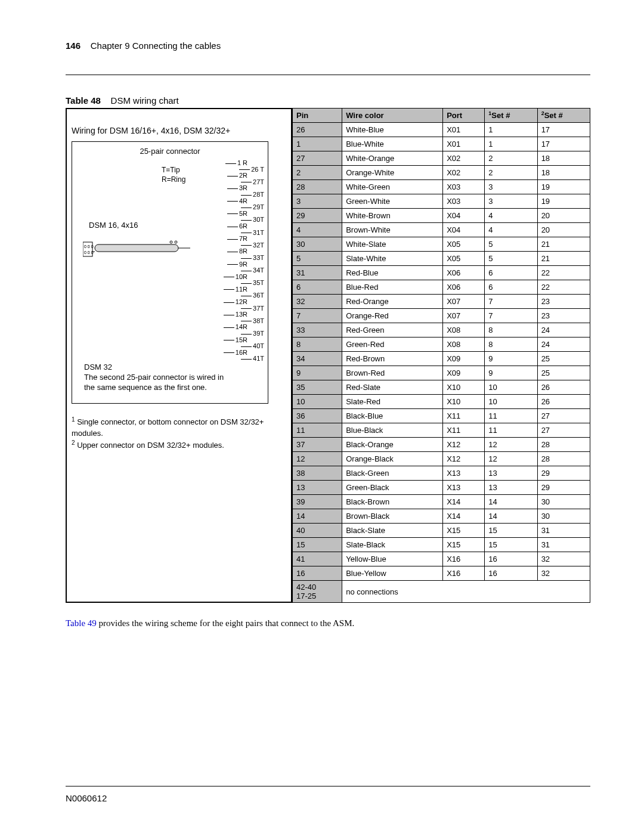 The image size is (644, 833). What do you see at coordinates (317, 574) in the screenshot?
I see `cell-pin: 16` at bounding box center [317, 574].